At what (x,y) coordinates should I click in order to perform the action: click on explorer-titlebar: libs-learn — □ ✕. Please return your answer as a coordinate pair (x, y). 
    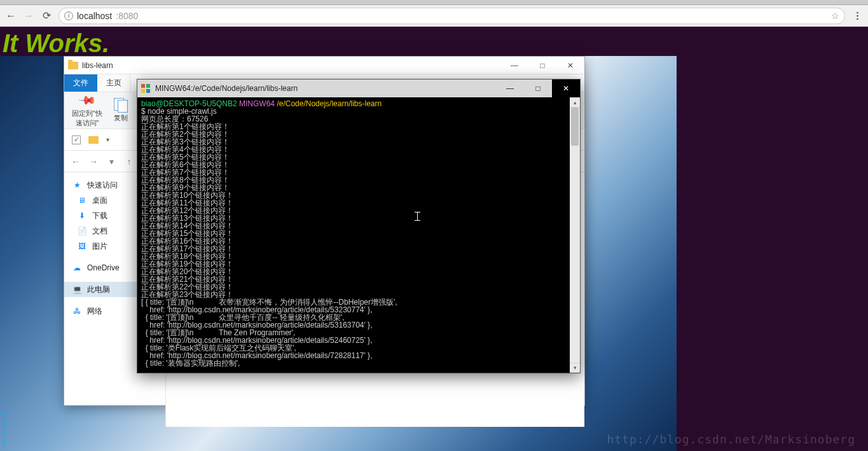
    Looking at the image, I should click on (324, 66).